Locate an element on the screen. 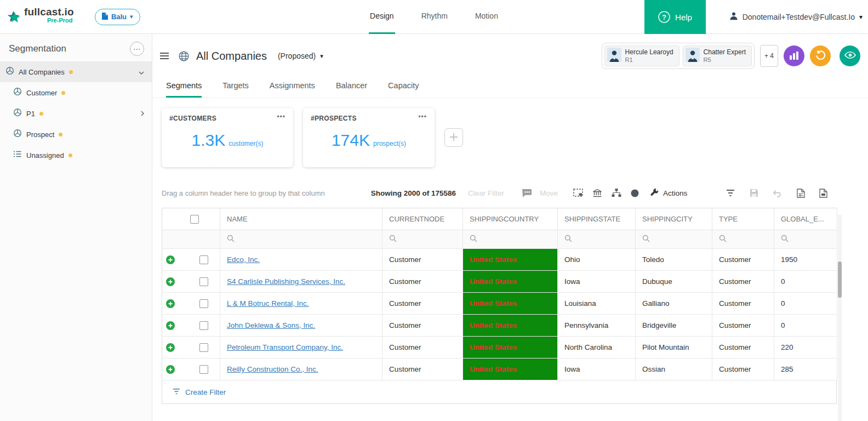  plan-mode-dropdown: (Proposed) ▾ is located at coordinates (300, 56).